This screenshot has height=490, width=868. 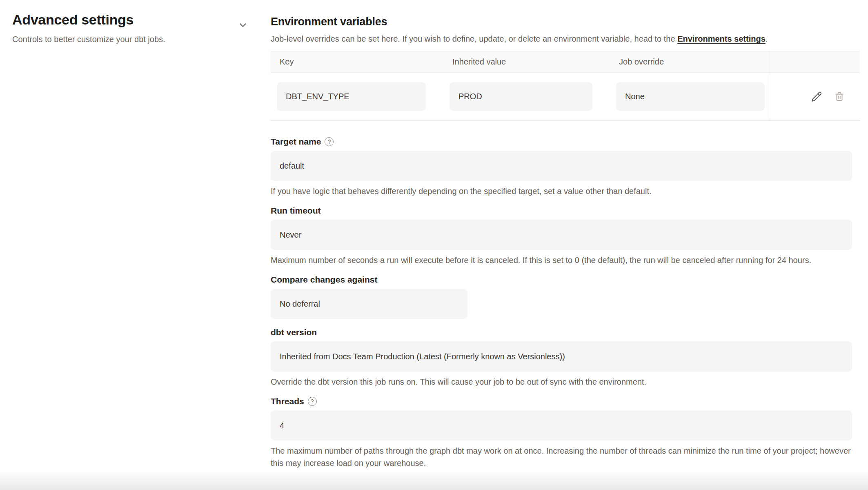 I want to click on column-header-job-override: Job override, so click(x=689, y=62).